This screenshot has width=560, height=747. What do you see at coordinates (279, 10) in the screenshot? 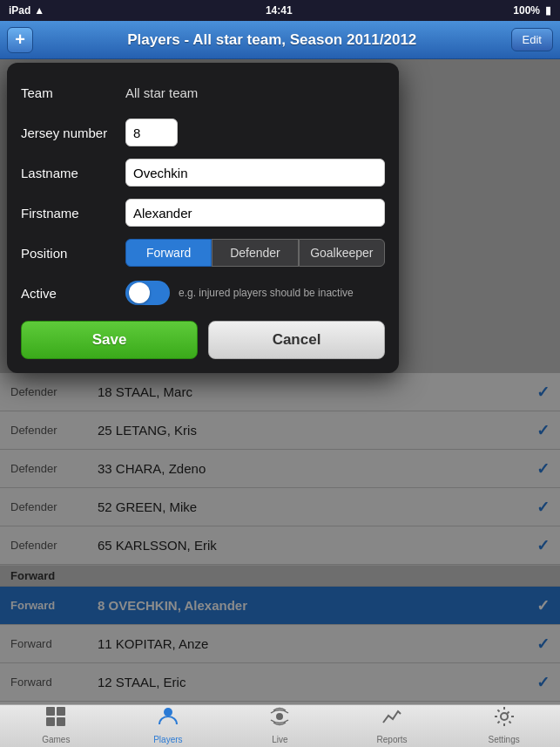
I see `status-time: 14:41` at bounding box center [279, 10].